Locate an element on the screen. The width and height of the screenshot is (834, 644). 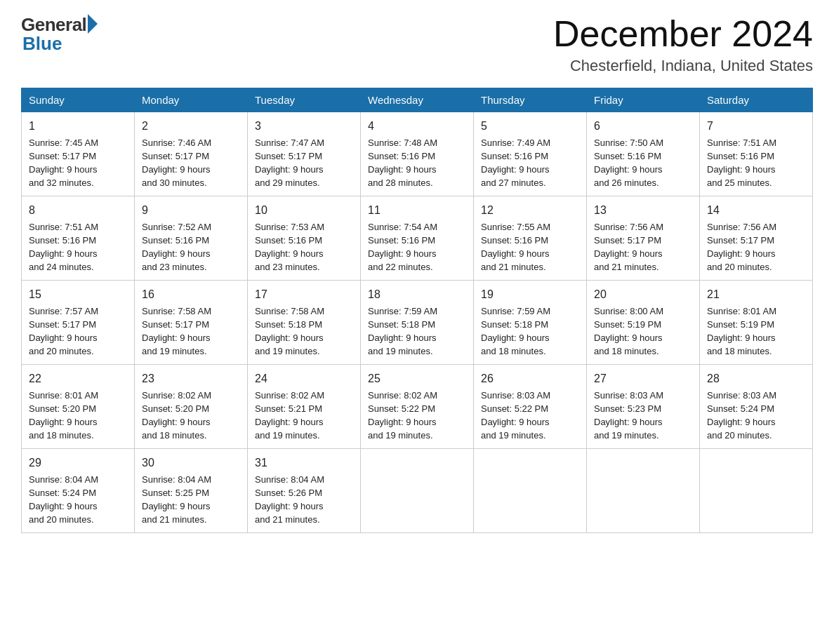
day-info: Sunrise: 7:45 AMSunset: 5:17 PMDaylight:… is located at coordinates (78, 163).